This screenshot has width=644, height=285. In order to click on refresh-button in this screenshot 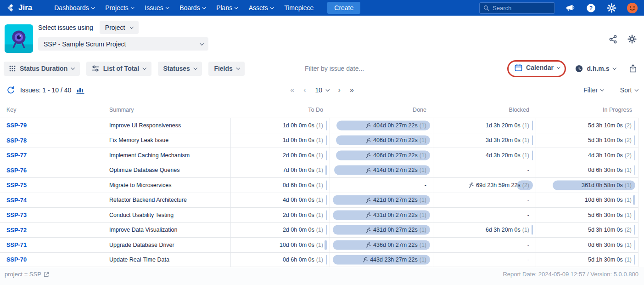, I will do `click(11, 90)`.